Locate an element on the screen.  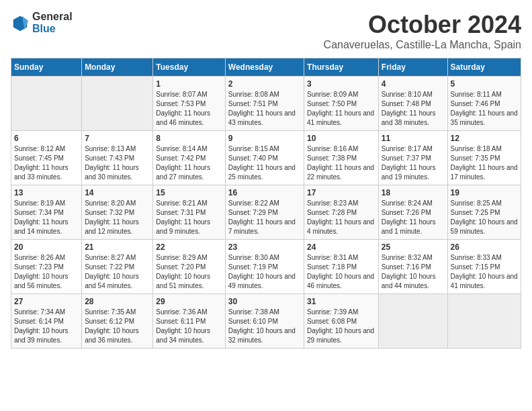
day-number: 26 is located at coordinates (484, 247).